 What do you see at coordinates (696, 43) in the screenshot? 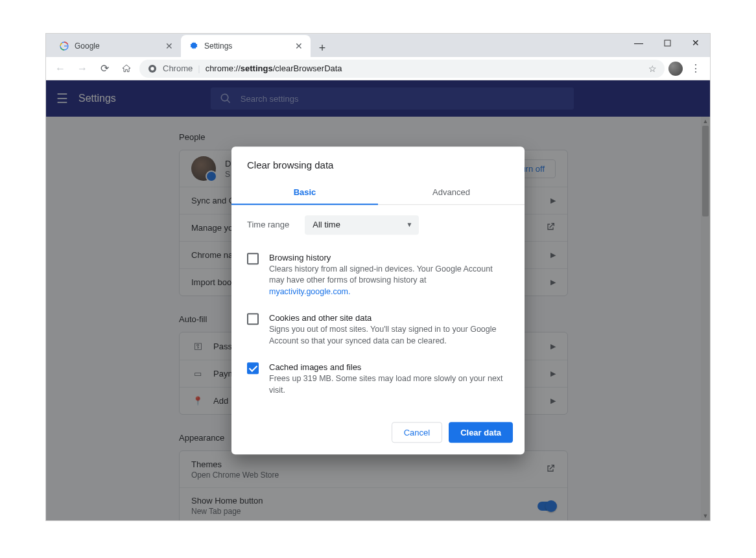
I see `window-close: ✕` at bounding box center [696, 43].